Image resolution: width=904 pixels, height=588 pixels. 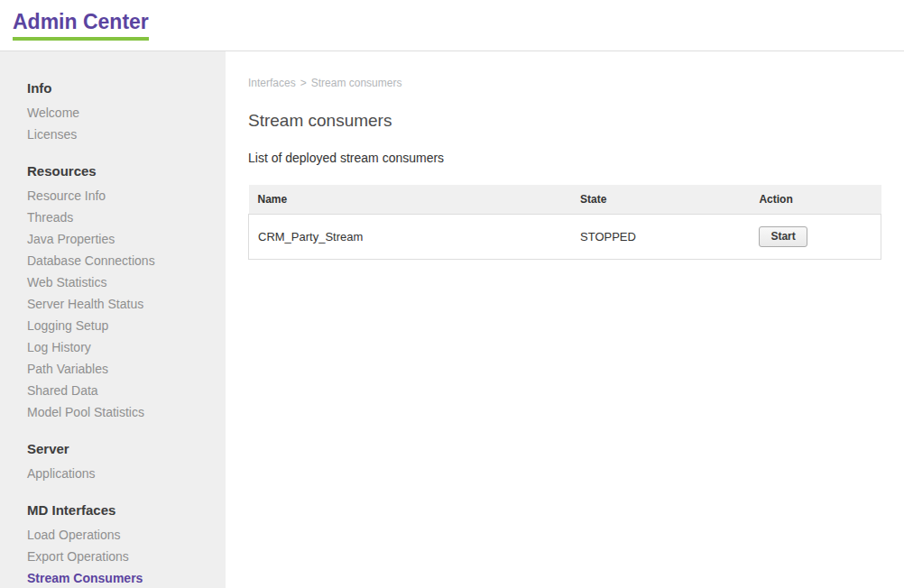 What do you see at coordinates (565, 200) in the screenshot?
I see `table-header: NameStateAction` at bounding box center [565, 200].